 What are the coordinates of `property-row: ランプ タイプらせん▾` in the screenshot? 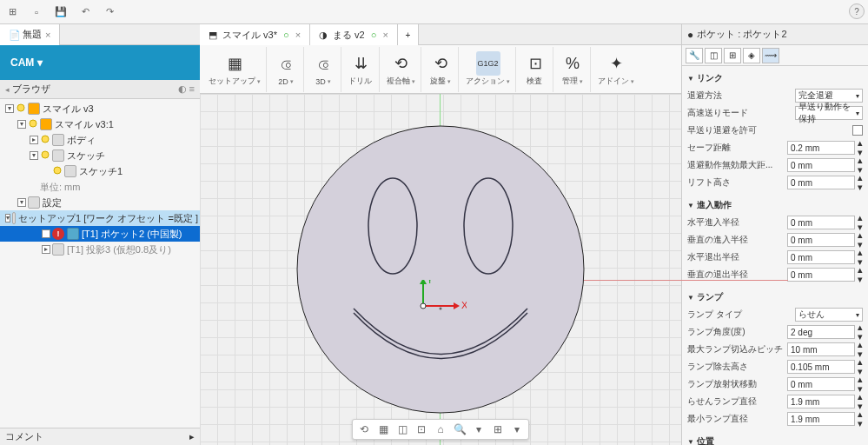 It's located at (775, 315).